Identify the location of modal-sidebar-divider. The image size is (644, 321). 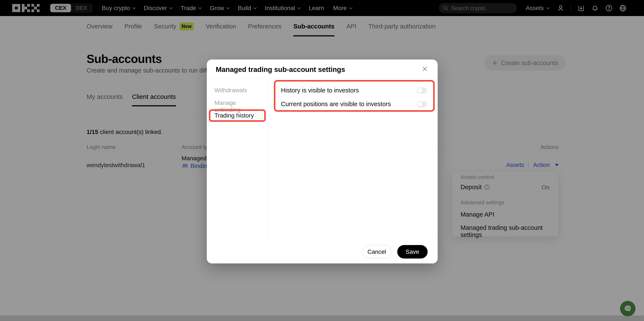
(268, 158).